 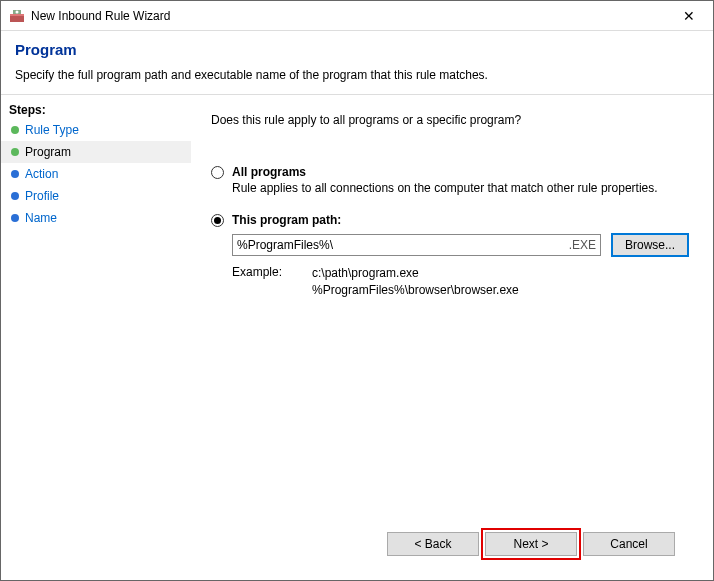 I want to click on back-button: < Back, so click(x=433, y=544).